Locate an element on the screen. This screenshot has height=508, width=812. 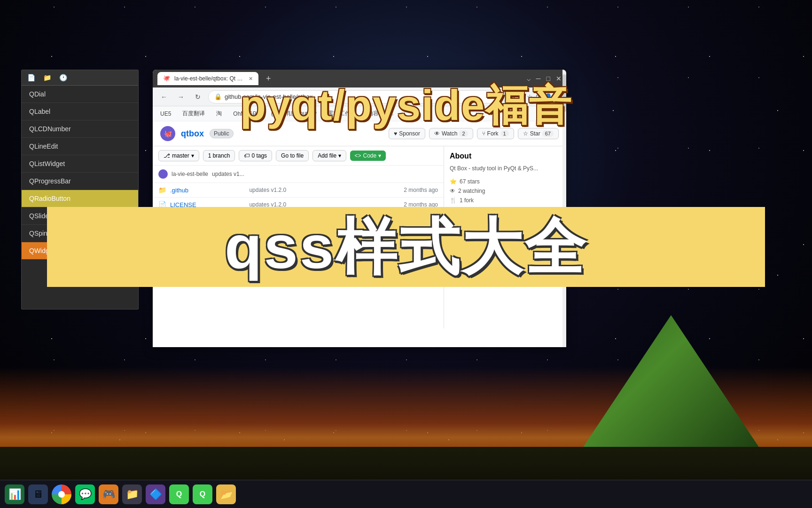
branches-button: 1 branch is located at coordinates (219, 156).